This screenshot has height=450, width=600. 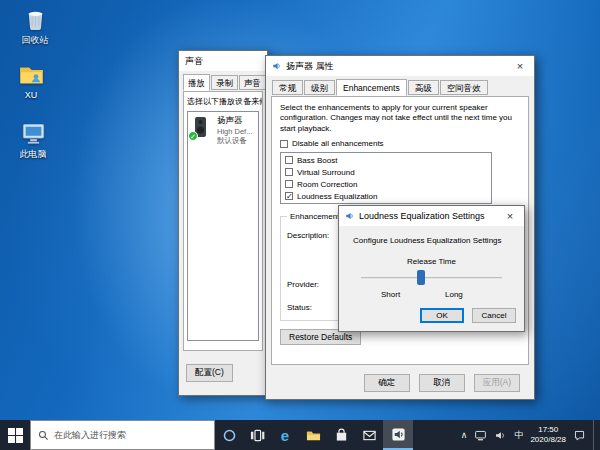 I want to click on release-time-slider-thumb, so click(x=421, y=278).